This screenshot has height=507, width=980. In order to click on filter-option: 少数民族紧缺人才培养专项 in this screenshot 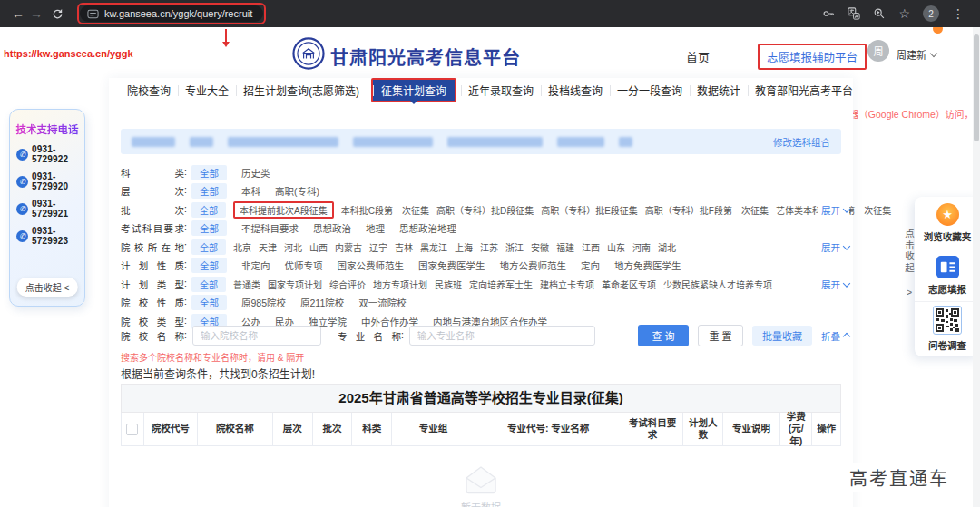, I will do `click(718, 285)`.